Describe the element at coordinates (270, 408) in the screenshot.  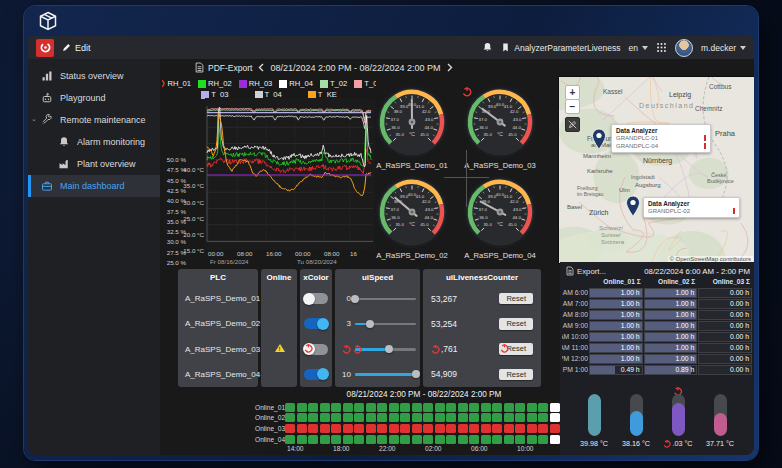
I see `heatmap-row-label: Online_01` at that location.